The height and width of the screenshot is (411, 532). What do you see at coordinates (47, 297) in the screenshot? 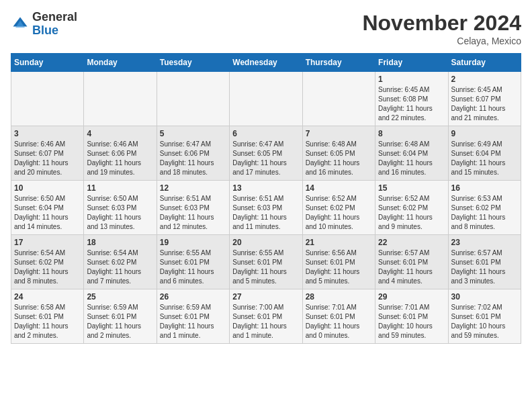
I see `day-number: 24` at bounding box center [47, 297].